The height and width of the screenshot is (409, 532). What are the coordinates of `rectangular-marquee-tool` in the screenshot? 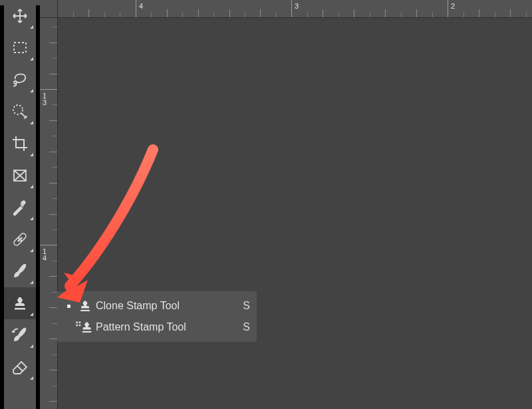 It's located at (20, 48).